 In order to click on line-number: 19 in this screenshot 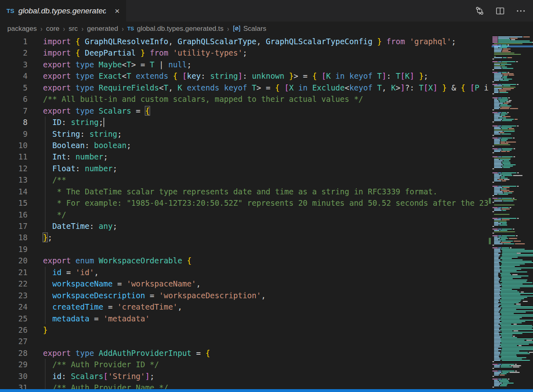, I will do `click(14, 249)`.